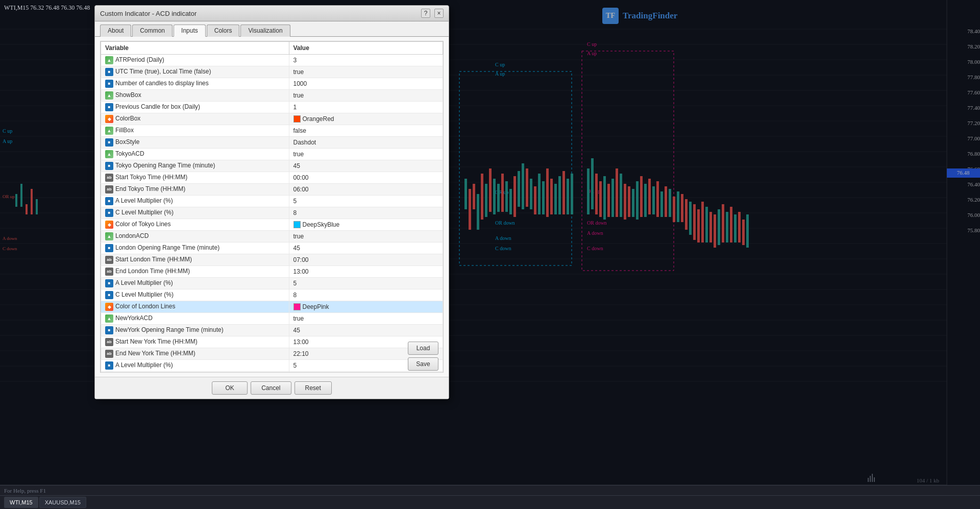 The width and height of the screenshot is (980, 509). I want to click on table-row: ■UTC Time (true), Local Time (false), so click(195, 72).